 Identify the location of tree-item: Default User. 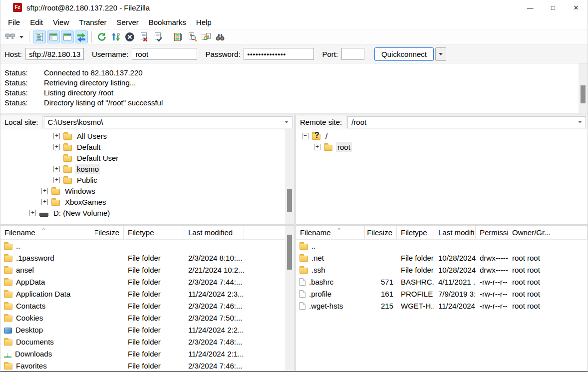
(147, 158).